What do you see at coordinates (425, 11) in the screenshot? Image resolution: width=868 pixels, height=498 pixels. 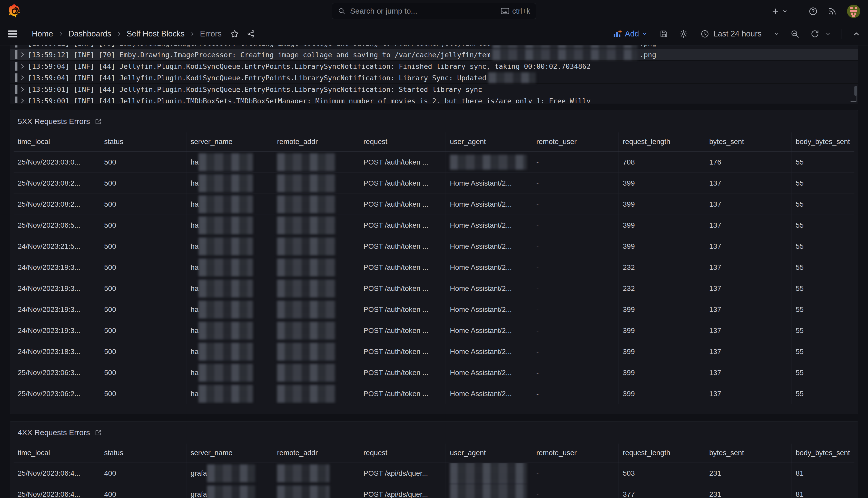 I see `search-input` at bounding box center [425, 11].